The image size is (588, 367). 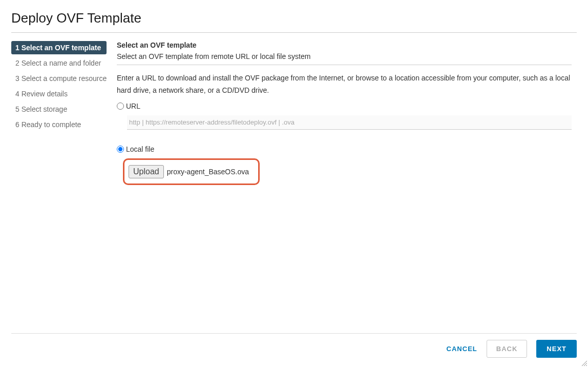 What do you see at coordinates (120, 149) in the screenshot?
I see `local-file-radio` at bounding box center [120, 149].